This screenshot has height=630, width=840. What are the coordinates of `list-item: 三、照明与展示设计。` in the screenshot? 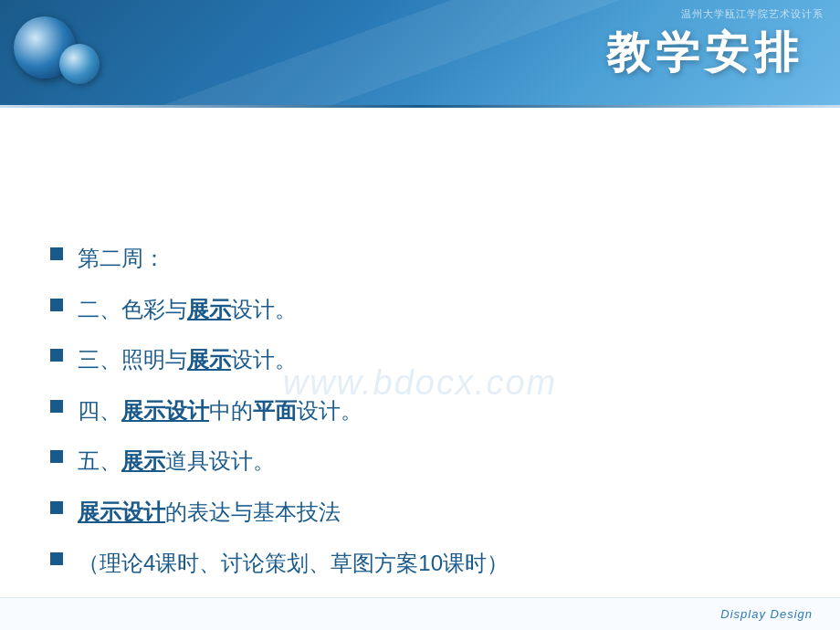 It's located at (279, 360).